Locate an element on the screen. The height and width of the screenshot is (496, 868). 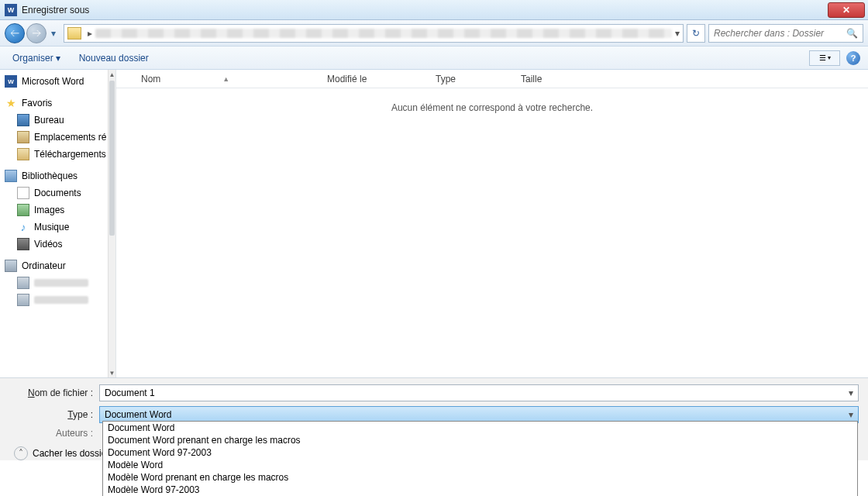
search-box: 🔍 is located at coordinates (786, 33).